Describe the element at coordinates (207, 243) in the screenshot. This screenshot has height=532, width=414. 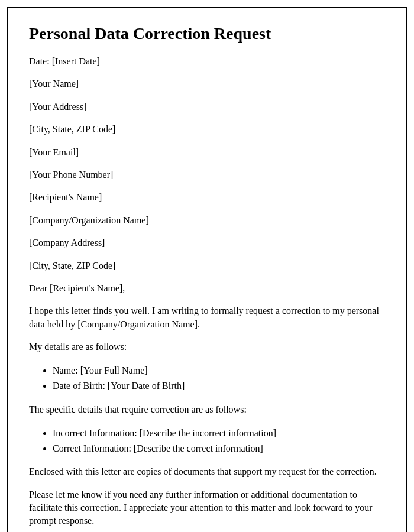
I see `company-address: [Company Address]` at that location.